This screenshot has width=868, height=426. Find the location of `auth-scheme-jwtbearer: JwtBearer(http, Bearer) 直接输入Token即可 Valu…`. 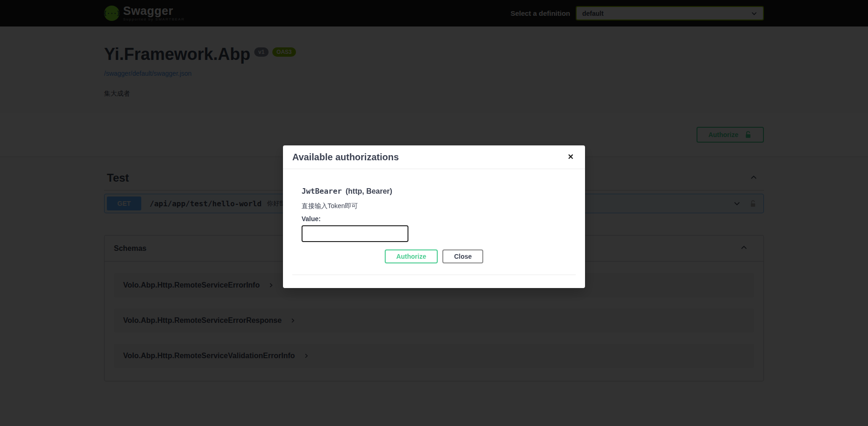

auth-scheme-jwtbearer: JwtBearer(http, Bearer) 直接输入Token即可 Valu… is located at coordinates (434, 227).